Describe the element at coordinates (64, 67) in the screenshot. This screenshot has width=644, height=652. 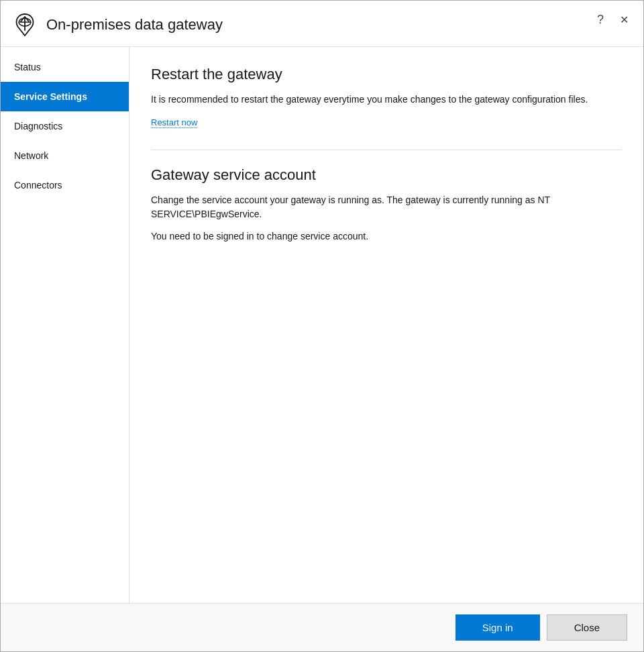
I see `sidebar-item-status: Status` at that location.